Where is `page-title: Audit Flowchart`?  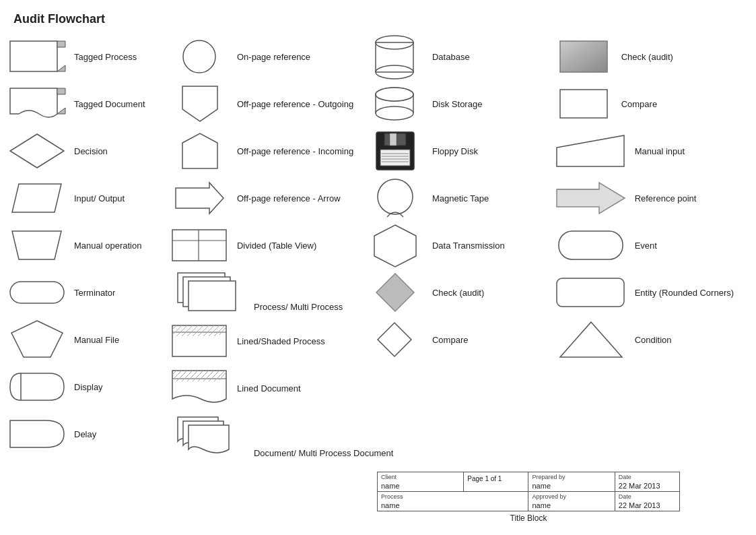
page-title: Audit Flowchart is located at coordinates (378, 16).